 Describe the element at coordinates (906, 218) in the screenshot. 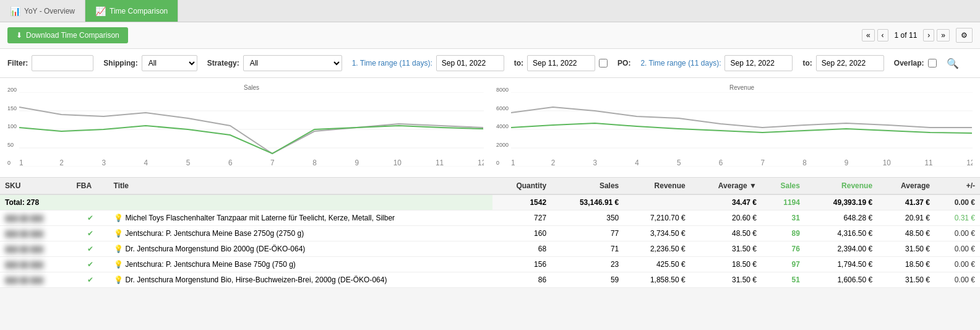

I see `row-average2: 20.91 €` at that location.